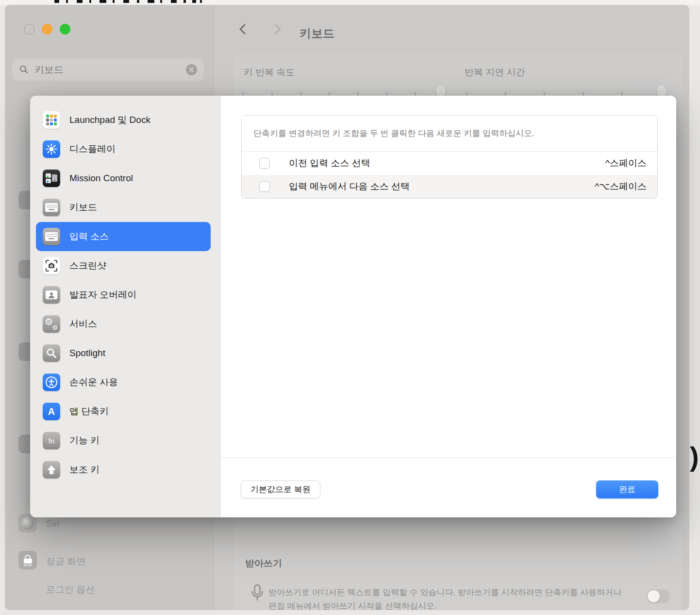 Image resolution: width=700 pixels, height=615 pixels. Describe the element at coordinates (51, 178) in the screenshot. I see `mission-control-icon` at that location.